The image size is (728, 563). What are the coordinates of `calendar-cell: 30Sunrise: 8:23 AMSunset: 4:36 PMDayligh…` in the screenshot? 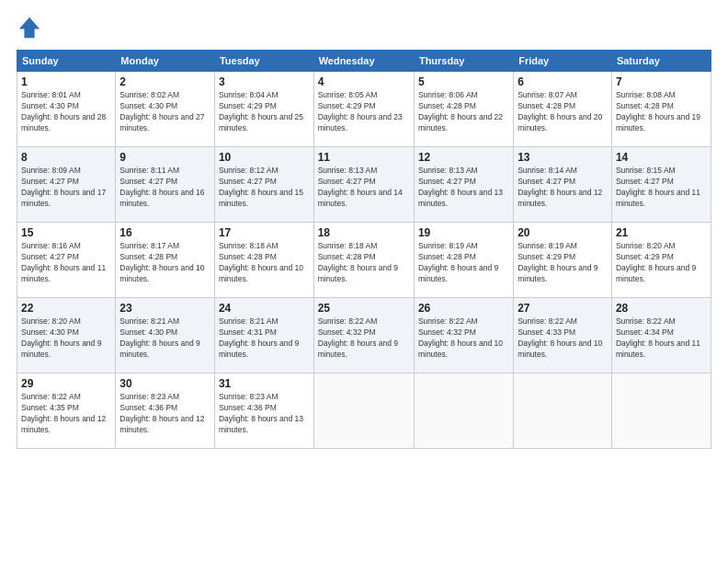 It's located at (165, 411).